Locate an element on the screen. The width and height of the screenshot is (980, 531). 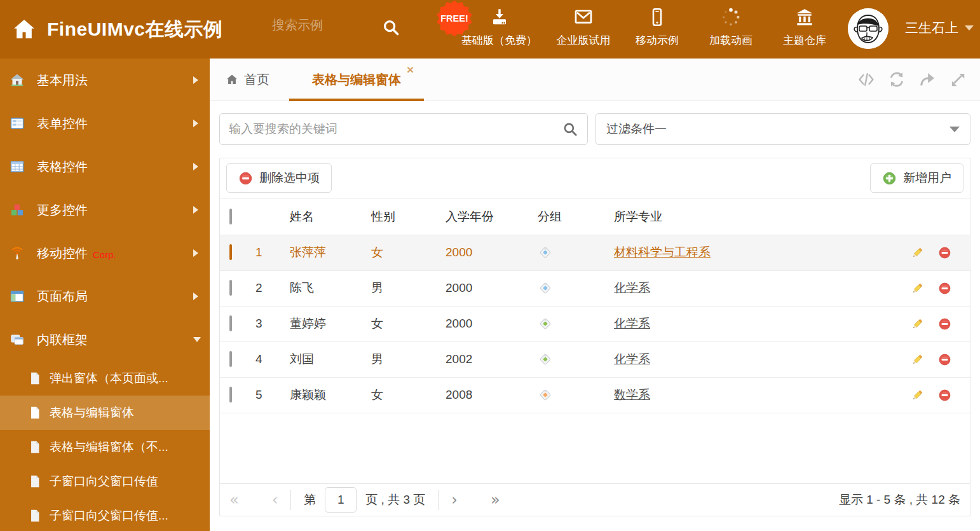
pager-page-prefix: 第 is located at coordinates (310, 500).